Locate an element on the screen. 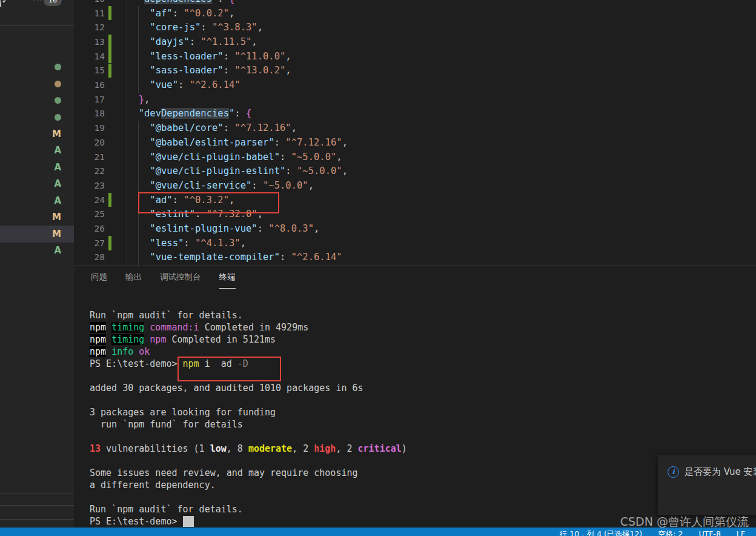 The height and width of the screenshot is (536, 756). terminal-token: PS E:\test-demo> is located at coordinates (136, 521).